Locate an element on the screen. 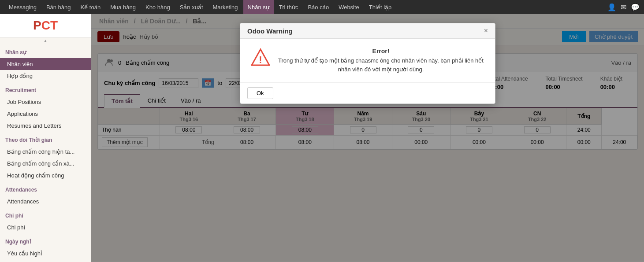 The height and width of the screenshot is (262, 644). modal-message: Trong thứ tự để tạo một bảng chaasmc ông… is located at coordinates (381, 65).